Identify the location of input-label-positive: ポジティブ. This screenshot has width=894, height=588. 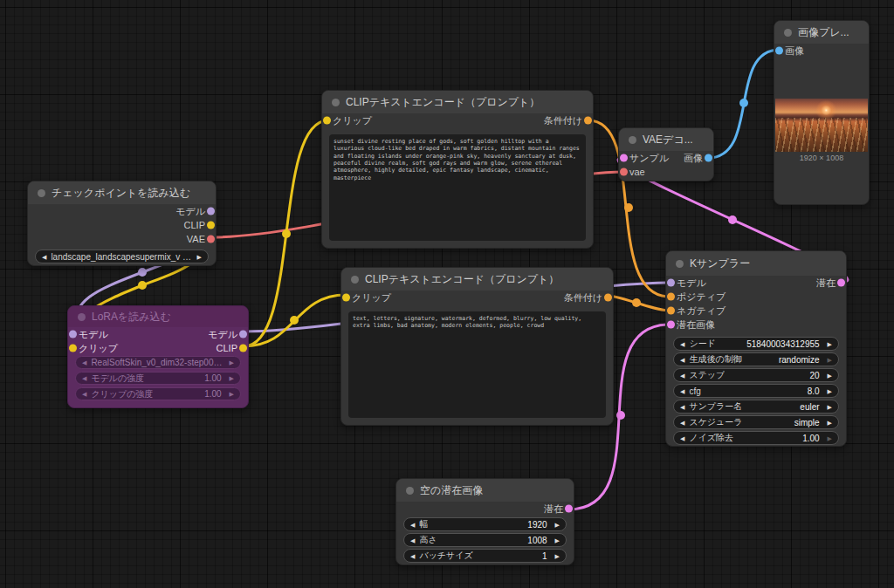
(701, 297).